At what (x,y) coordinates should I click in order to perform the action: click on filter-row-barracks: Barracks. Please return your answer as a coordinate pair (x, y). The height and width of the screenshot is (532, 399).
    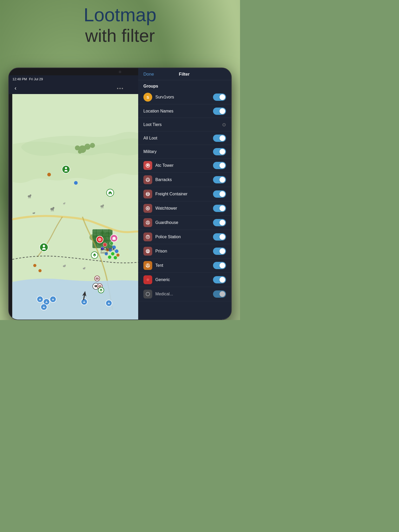
    Looking at the image, I should click on (185, 180).